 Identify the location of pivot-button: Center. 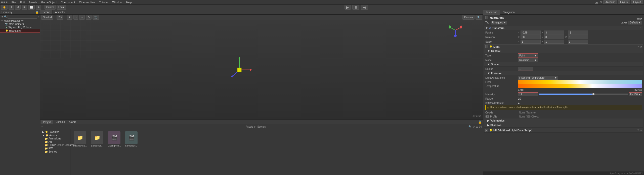
(50, 7).